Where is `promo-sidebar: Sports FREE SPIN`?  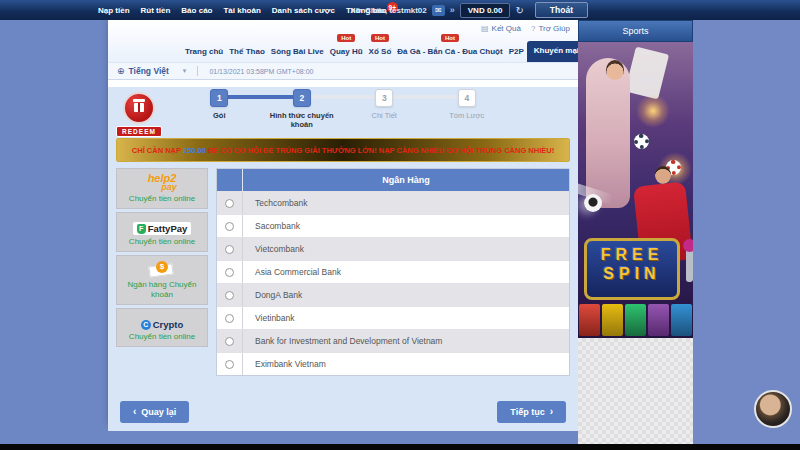 promo-sidebar: Sports FREE SPIN is located at coordinates (636, 232).